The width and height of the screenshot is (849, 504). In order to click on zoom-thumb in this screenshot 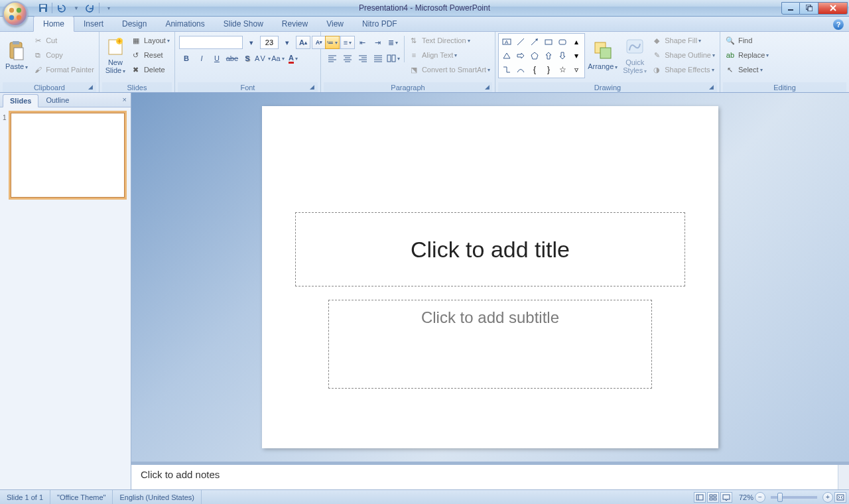, I will do `click(780, 497)`.